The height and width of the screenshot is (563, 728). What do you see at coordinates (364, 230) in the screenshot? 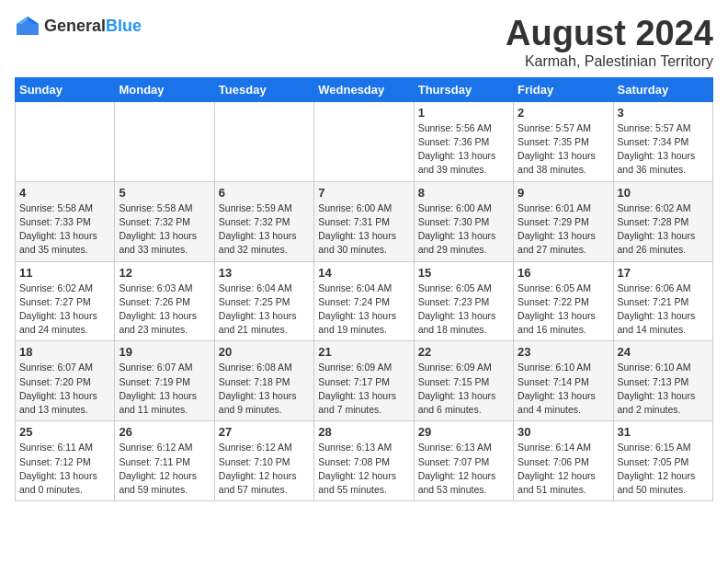
I see `day-info: Sunrise: 6:00 AM Sunset: 7:31 PM Dayligh…` at bounding box center [364, 230].